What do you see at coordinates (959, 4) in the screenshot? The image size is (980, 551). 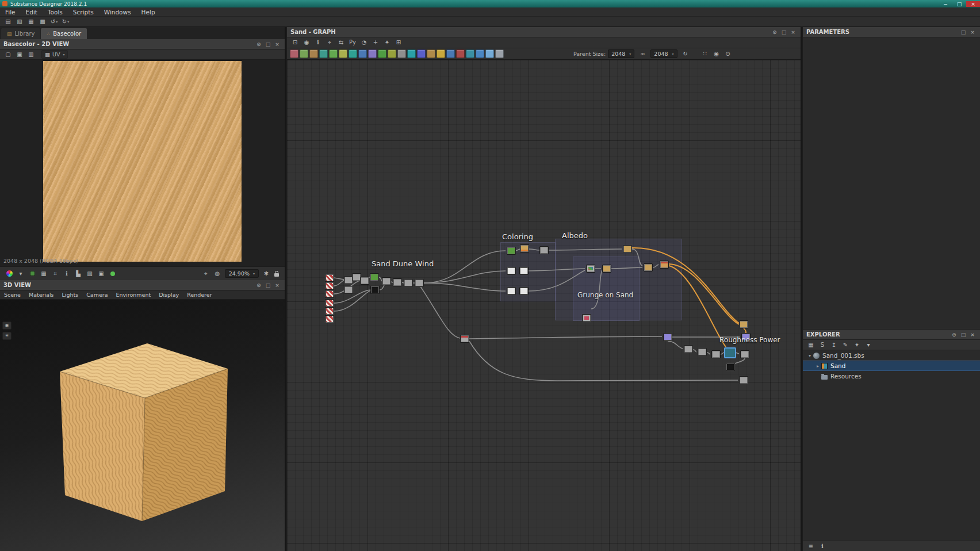 I see `maximize-button: □` at bounding box center [959, 4].